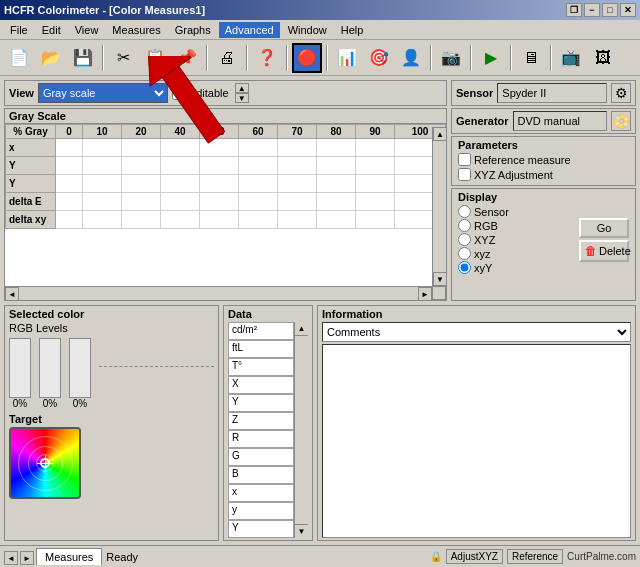 This screenshot has height=567, width=640. Describe the element at coordinates (307, 58) in the screenshot. I see `measure-button: 🔴` at that location.